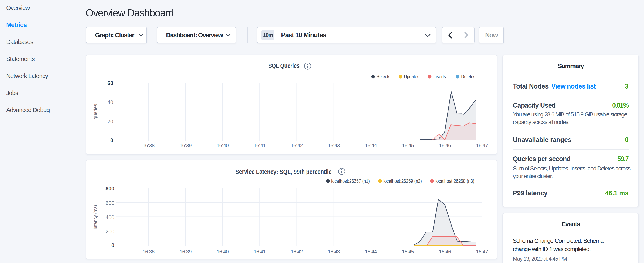 The image size is (644, 263). Describe the element at coordinates (110, 217) in the screenshot. I see `svg-text: 400` at that location.